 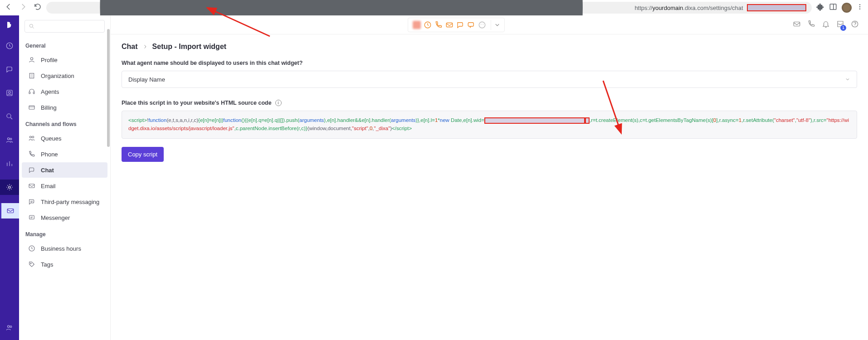 What do you see at coordinates (10, 211) in the screenshot?
I see `rail-item-inbox` at bounding box center [10, 211].